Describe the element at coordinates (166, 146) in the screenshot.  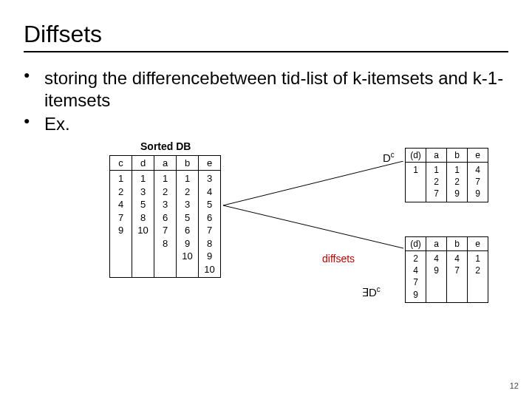
I see `sorted-db-caption: Sorted DB` at that location.